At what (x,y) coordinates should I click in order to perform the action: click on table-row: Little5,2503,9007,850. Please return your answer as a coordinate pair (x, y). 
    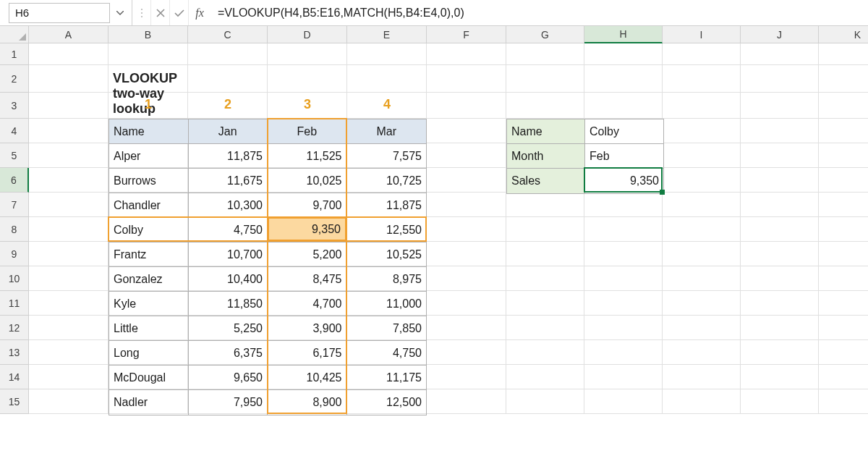
    Looking at the image, I should click on (268, 329).